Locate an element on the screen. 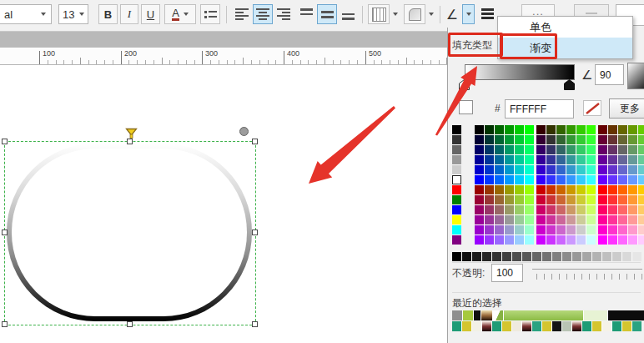 The image size is (644, 343). border-style-caret is located at coordinates (395, 14).